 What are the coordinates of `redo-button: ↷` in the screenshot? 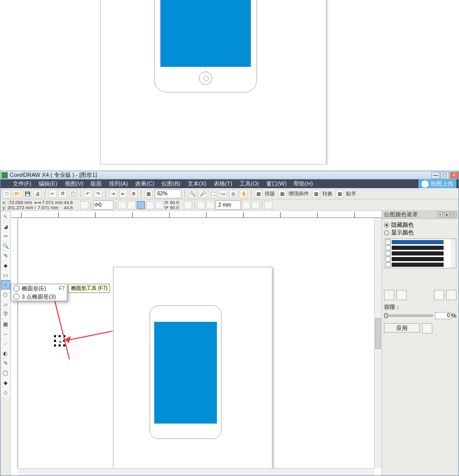 It's located at (98, 194).